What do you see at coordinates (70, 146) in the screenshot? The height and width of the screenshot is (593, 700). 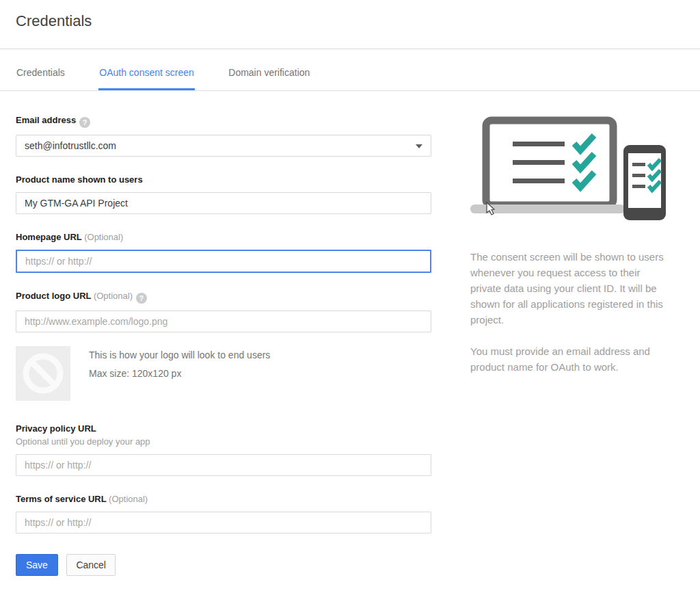 I see `email-address-value: seth@infotrustllc.com` at bounding box center [70, 146].